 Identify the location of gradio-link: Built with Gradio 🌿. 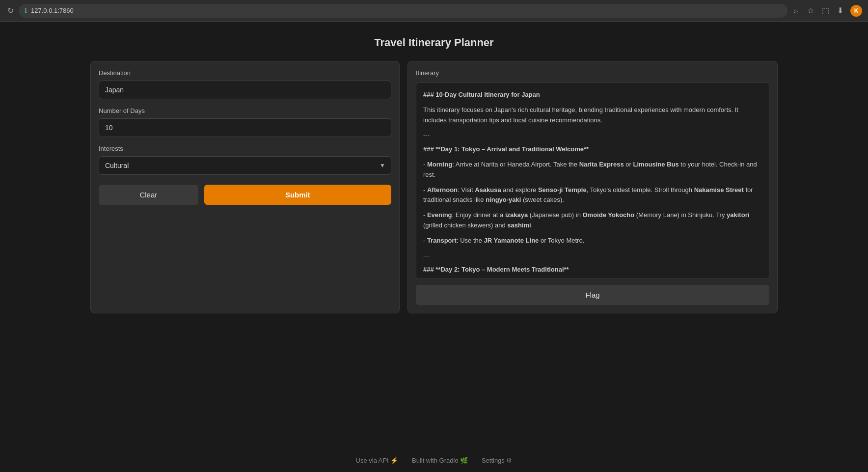
(440, 461).